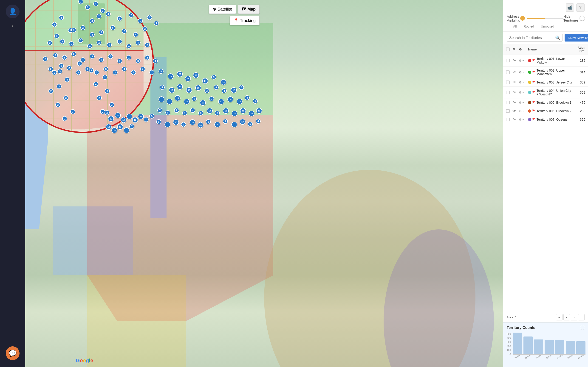  Describe the element at coordinates (554, 83) in the screenshot. I see `territory-name-3: Territory 003: Jersey City` at that location.